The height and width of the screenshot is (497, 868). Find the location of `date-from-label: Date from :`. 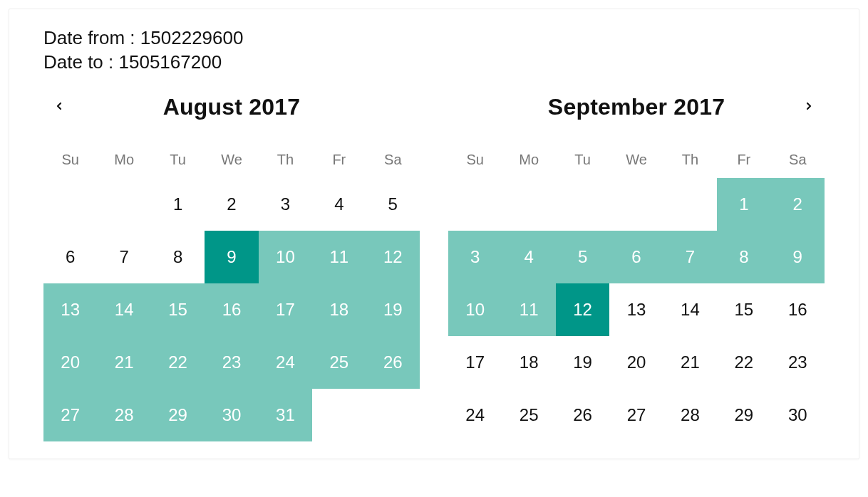

date-from-label: Date from : is located at coordinates (92, 38).